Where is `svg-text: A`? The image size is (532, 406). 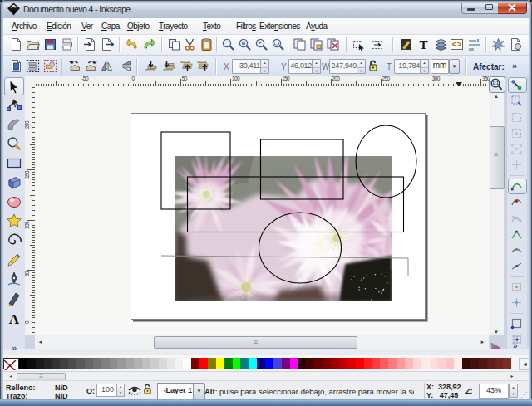 svg-text: A is located at coordinates (15, 319).